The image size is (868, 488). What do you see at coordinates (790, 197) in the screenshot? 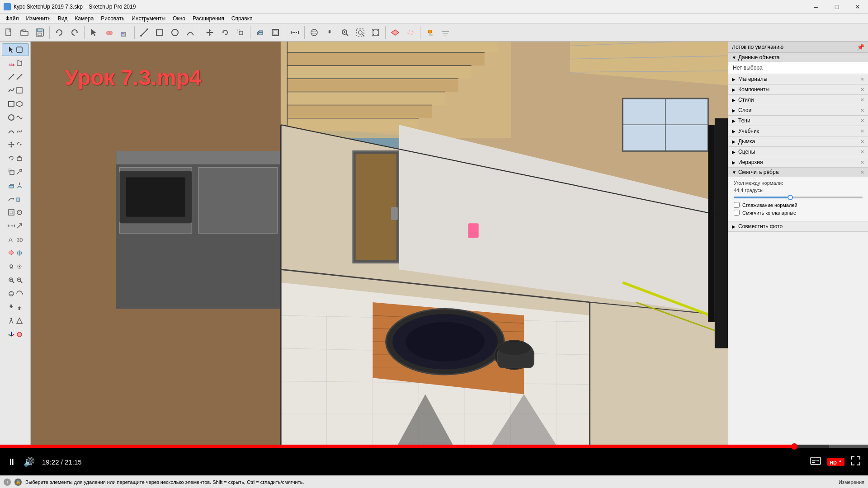
I see `angle-slider-thumb` at bounding box center [790, 197].